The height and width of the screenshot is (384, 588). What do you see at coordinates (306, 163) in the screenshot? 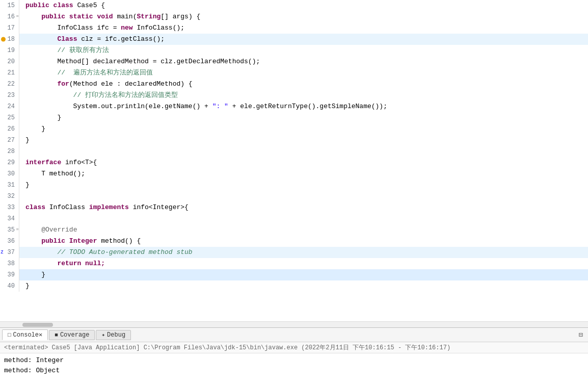
I see `line-content: interface info<T>{` at bounding box center [306, 163].